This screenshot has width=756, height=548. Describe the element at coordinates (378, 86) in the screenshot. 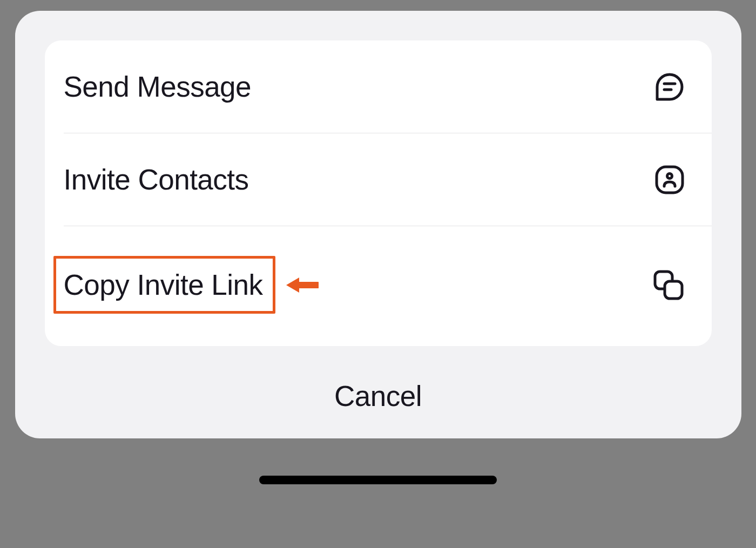

I see `menu-item-send-message: Send Message` at that location.